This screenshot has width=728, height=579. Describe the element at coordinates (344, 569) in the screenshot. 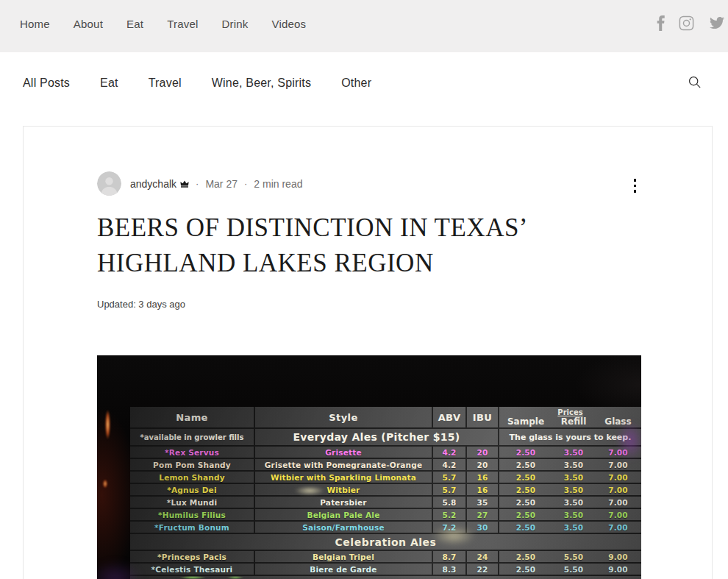

I see `menu-cell-style: Biere de Garde` at that location.